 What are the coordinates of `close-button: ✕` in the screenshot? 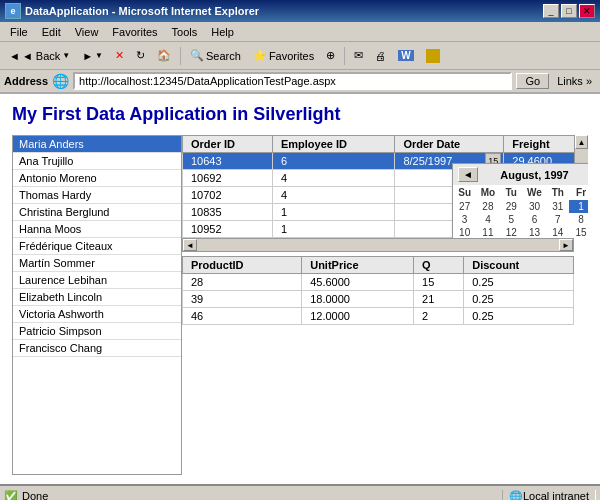 It's located at (587, 11).